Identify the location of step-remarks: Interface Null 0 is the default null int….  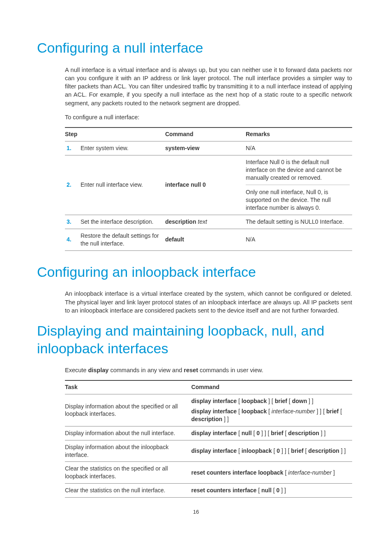
(299, 185).